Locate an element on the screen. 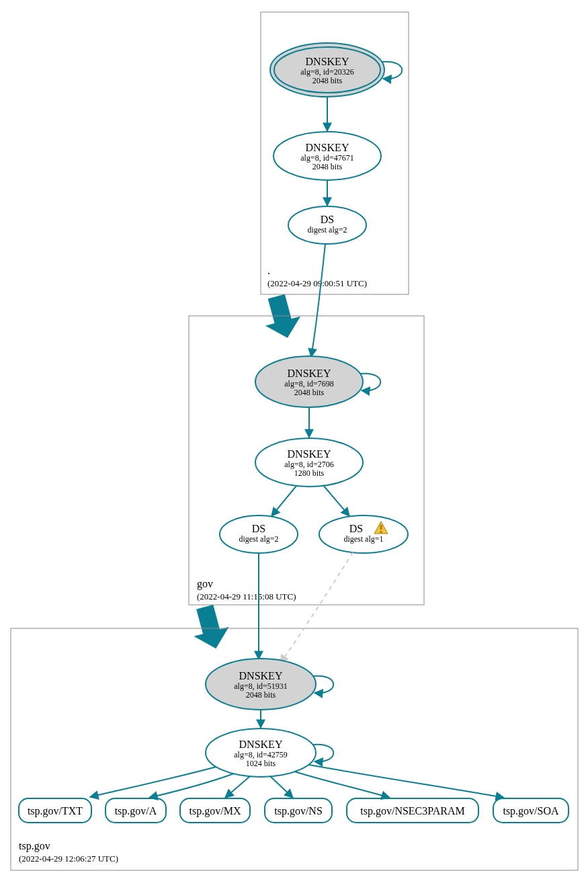  svg-text: tsp.gov/A is located at coordinates (136, 811).